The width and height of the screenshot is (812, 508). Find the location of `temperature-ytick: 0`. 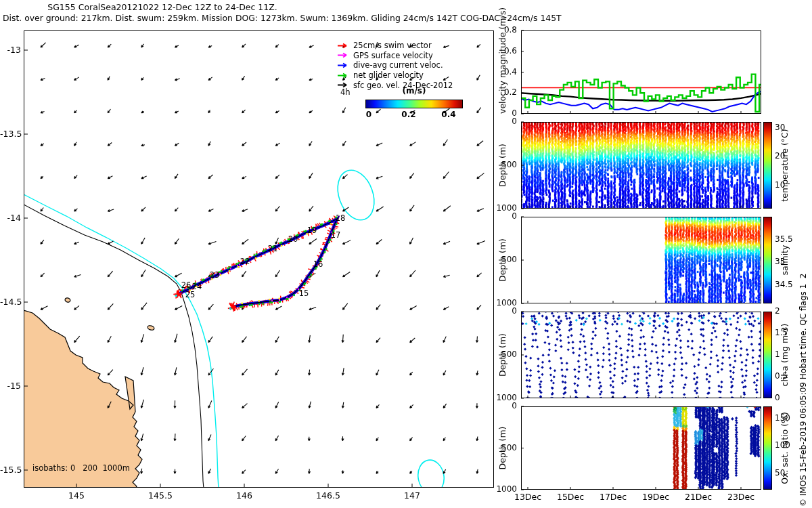

temperature-ytick: 0 is located at coordinates (501, 122).